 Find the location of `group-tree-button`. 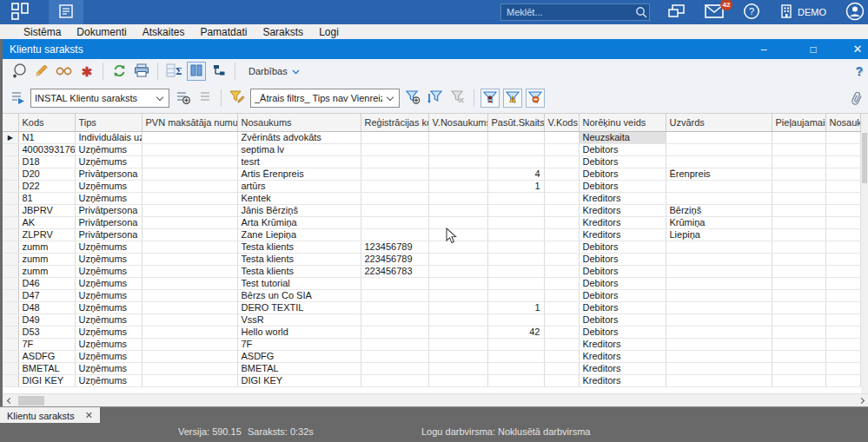

group-tree-button is located at coordinates (219, 71).